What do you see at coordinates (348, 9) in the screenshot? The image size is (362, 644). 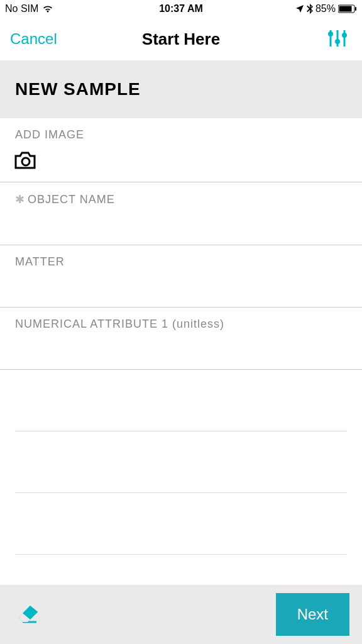 I see `battery-icon` at bounding box center [348, 9].